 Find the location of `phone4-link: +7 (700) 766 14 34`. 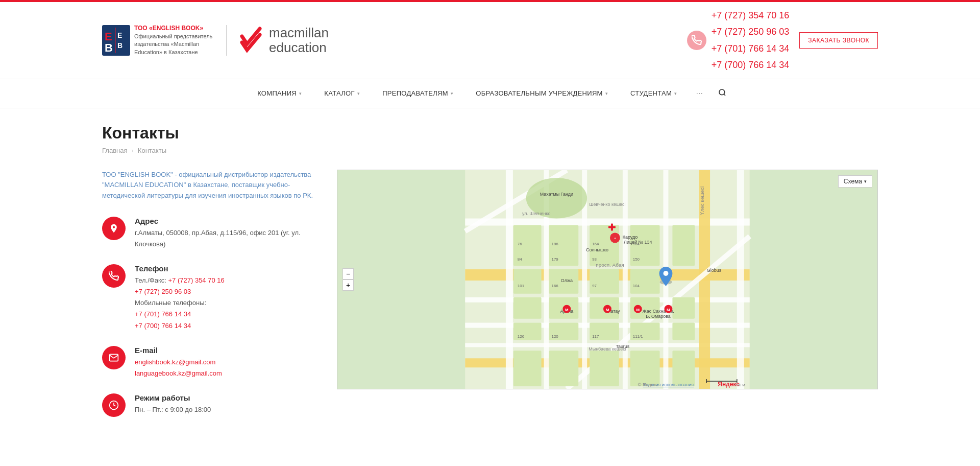

phone4-link: +7 (700) 766 14 34 is located at coordinates (750, 65).